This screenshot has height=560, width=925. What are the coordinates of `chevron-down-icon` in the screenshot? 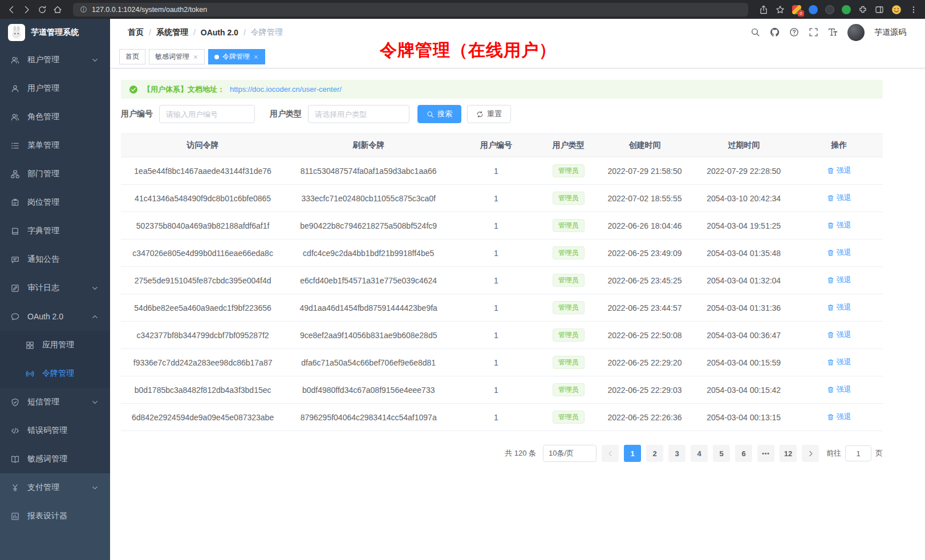 It's located at (95, 403).